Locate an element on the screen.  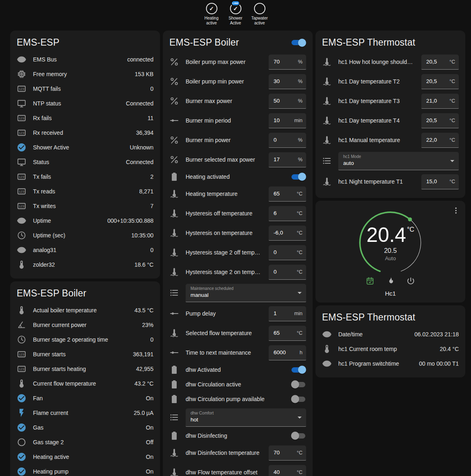
entity-value: 0 is located at coordinates (152, 250).